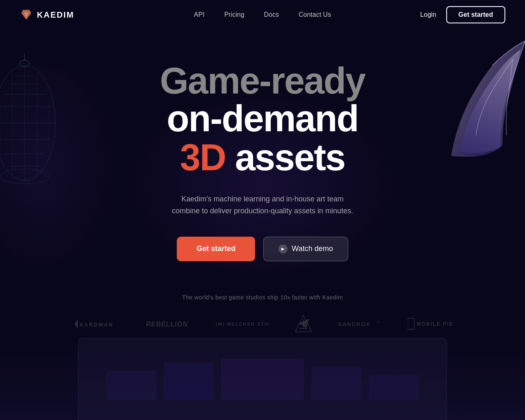 This screenshot has height=420, width=525. What do you see at coordinates (428, 15) in the screenshot?
I see `login-button: Login` at bounding box center [428, 15].